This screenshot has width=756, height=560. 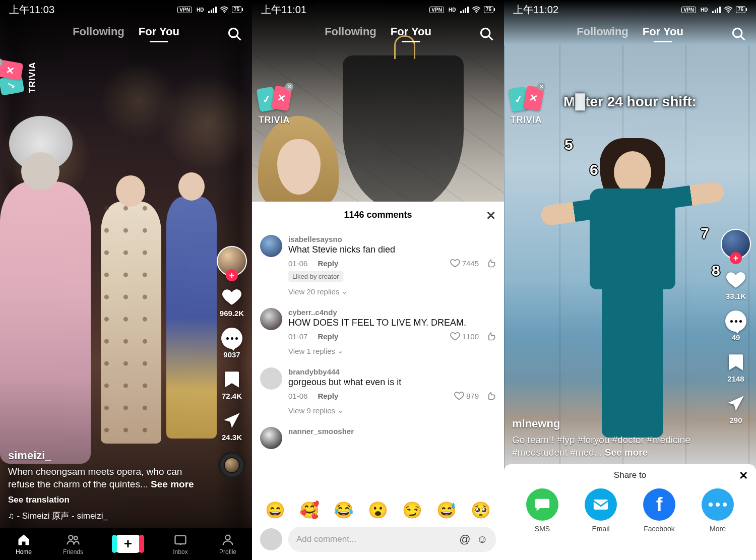 What do you see at coordinates (128, 544) in the screenshot?
I see `nav-create: +` at bounding box center [128, 544].